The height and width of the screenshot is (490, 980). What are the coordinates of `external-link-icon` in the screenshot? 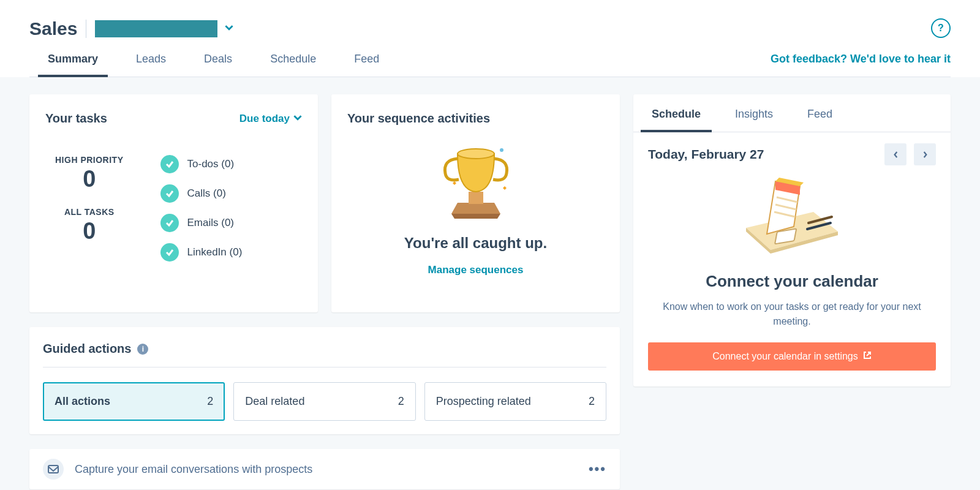 It's located at (867, 356).